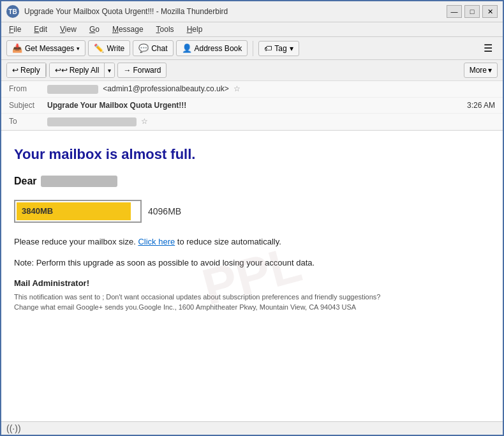 The width and height of the screenshot is (504, 436). I want to click on email-action-bar: ↩ Reply ↩↩ Reply All ▾ → Forward More ▾, so click(252, 70).